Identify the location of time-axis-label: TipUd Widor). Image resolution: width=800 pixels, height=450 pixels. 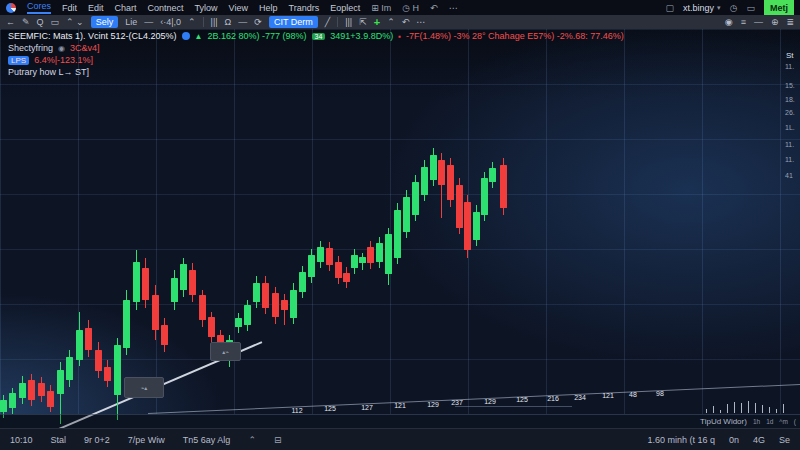
(724, 422).